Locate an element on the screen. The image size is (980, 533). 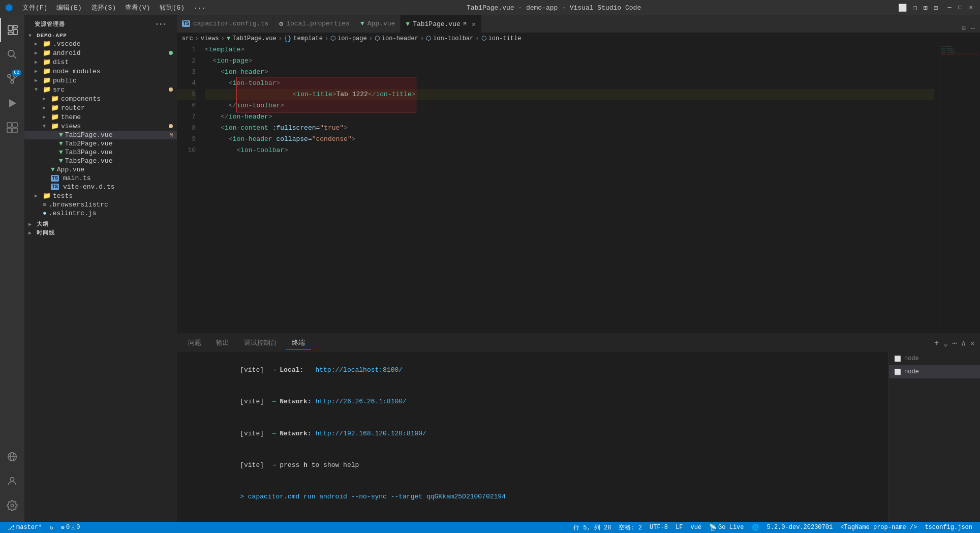
breadcrumb-ion-header: ion-header is located at coordinates (400, 39).